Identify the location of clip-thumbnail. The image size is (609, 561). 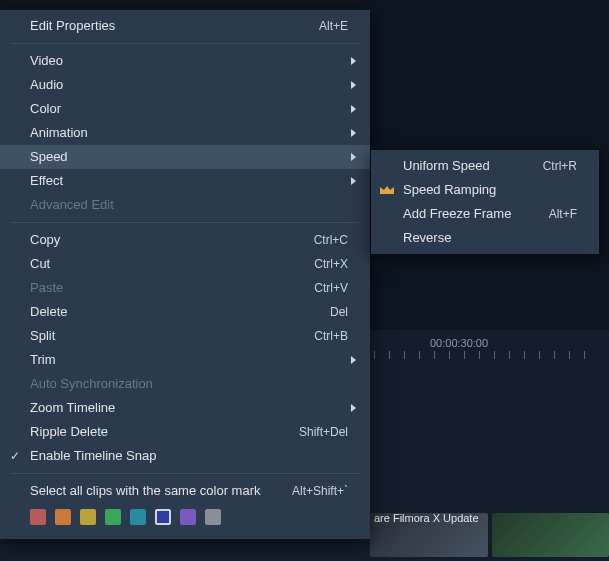
(551, 535).